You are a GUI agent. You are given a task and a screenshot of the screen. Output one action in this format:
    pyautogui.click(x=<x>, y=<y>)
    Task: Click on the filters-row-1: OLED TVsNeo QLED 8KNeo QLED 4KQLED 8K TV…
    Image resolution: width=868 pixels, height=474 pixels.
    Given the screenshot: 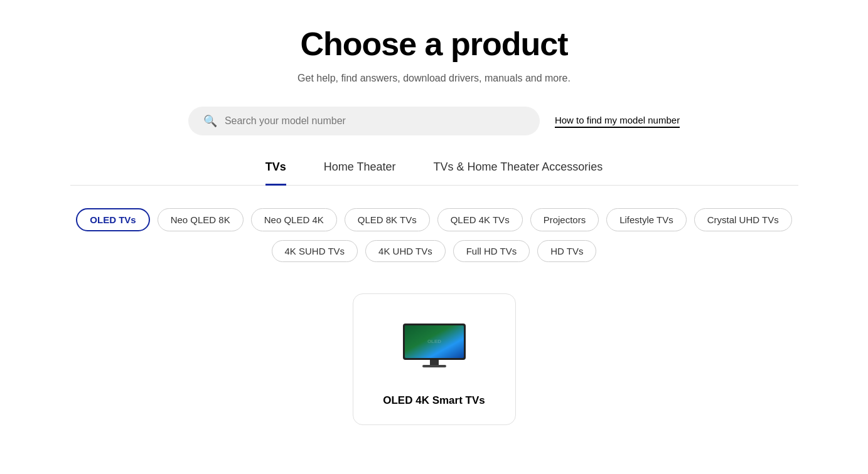 What is the action you would take?
    pyautogui.click(x=434, y=219)
    